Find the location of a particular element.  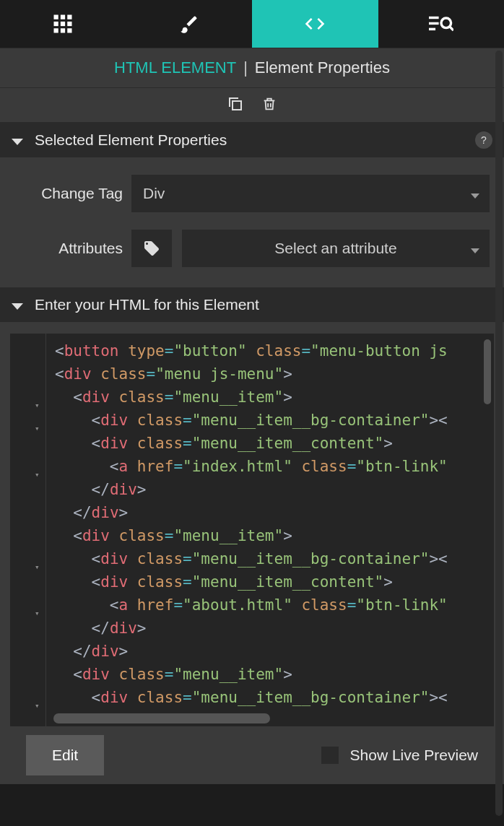

change-tag-row: Change Tag Div is located at coordinates (252, 194).